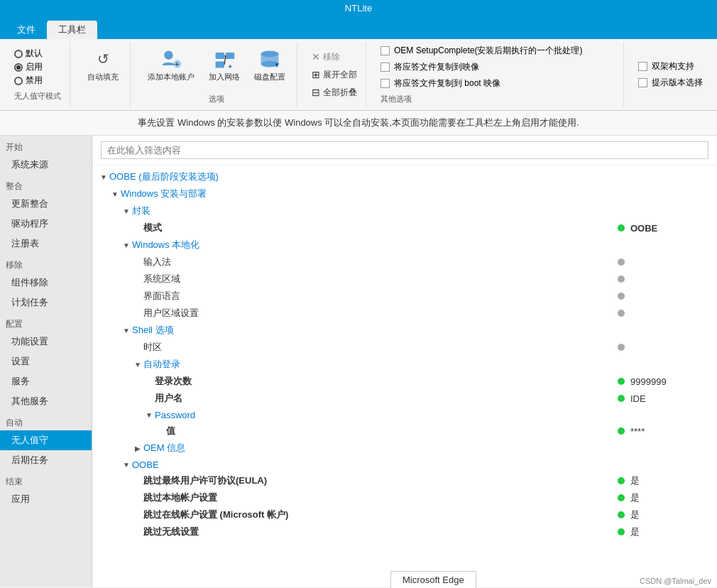  Describe the element at coordinates (405, 464) in the screenshot. I see `tree-row-oobe-section: ▼OOBE` at that location.